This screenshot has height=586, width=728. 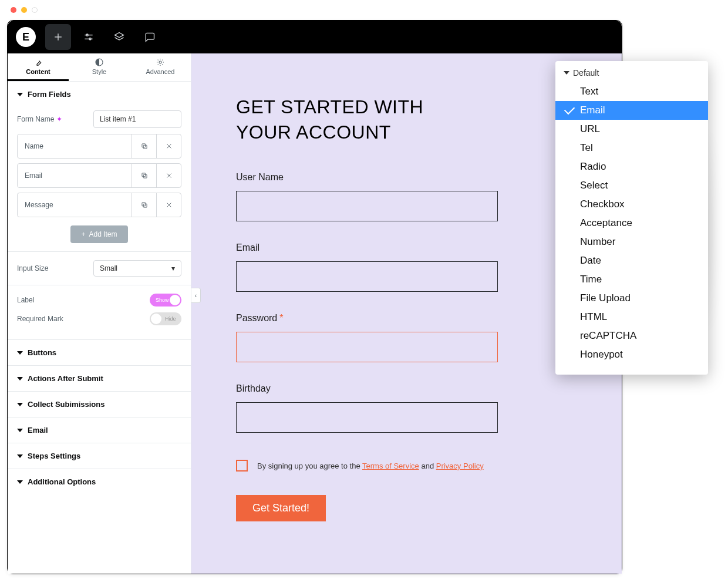 I want to click on dropdown-item-acceptance: Acceptance, so click(x=632, y=223).